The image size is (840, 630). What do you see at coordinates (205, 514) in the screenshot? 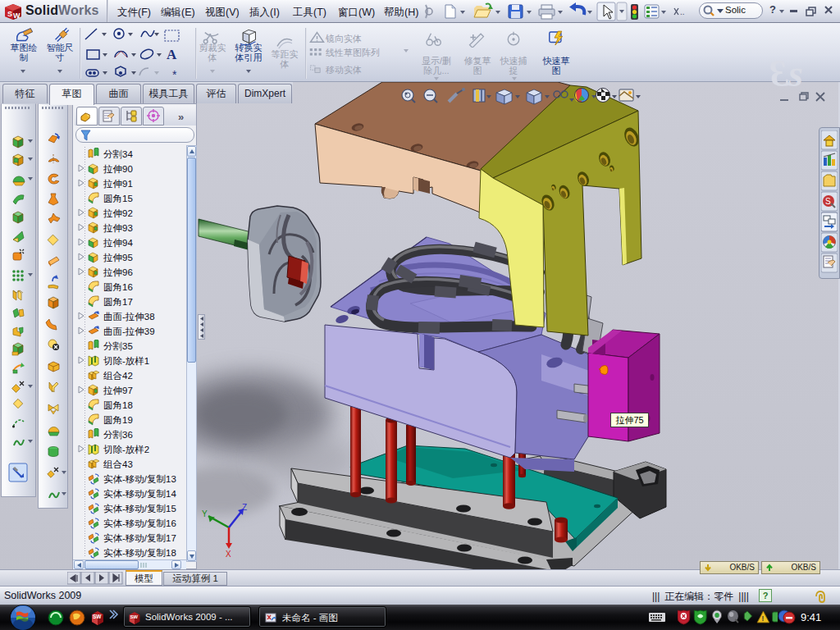
I see `svg-text: Y` at bounding box center [205, 514].